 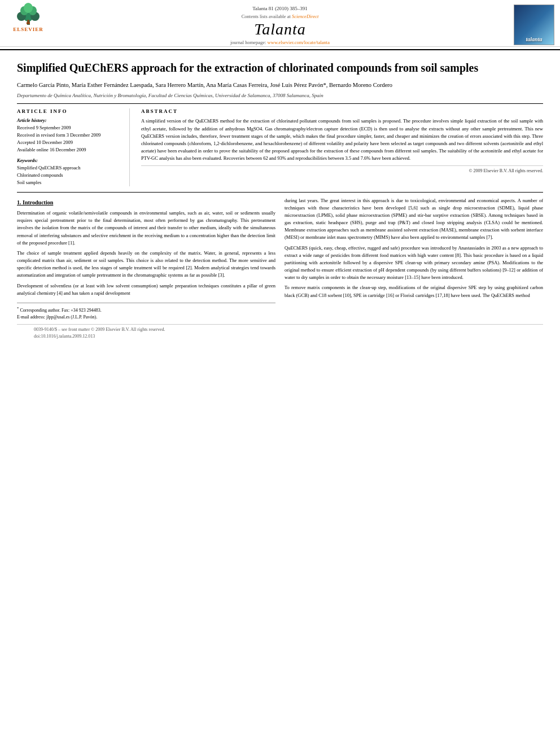 What do you see at coordinates (280, 68) in the screenshot?
I see `article-title: Simplified QuEChERS approach for the ext…` at bounding box center [280, 68].